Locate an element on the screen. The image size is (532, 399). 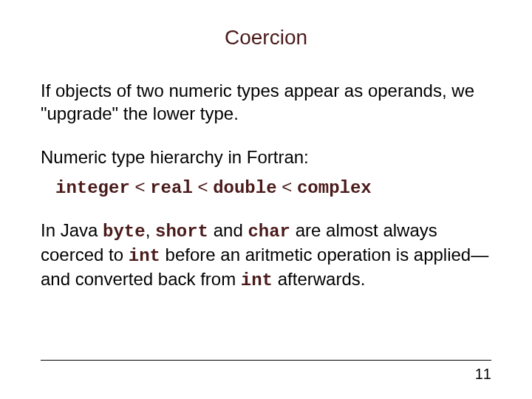
type-double: double is located at coordinates (245, 188).